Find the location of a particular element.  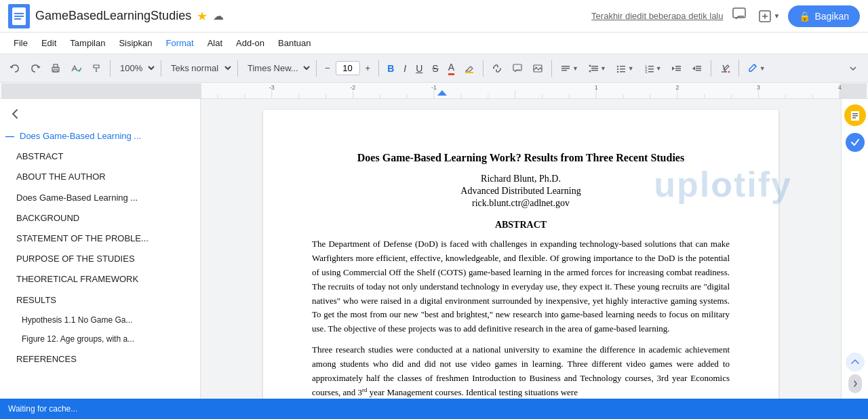

menu-tools: Alat is located at coordinates (215, 43).